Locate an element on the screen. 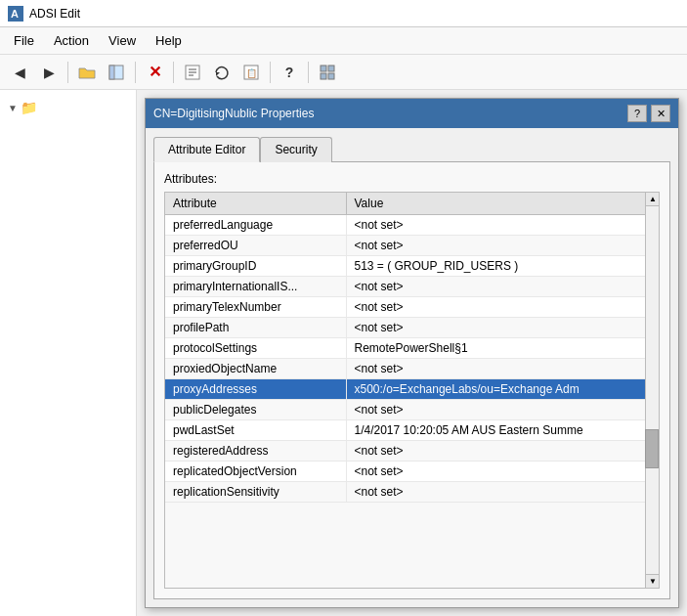 This screenshot has width=687, height=616. app-icon: A is located at coordinates (16, 14).